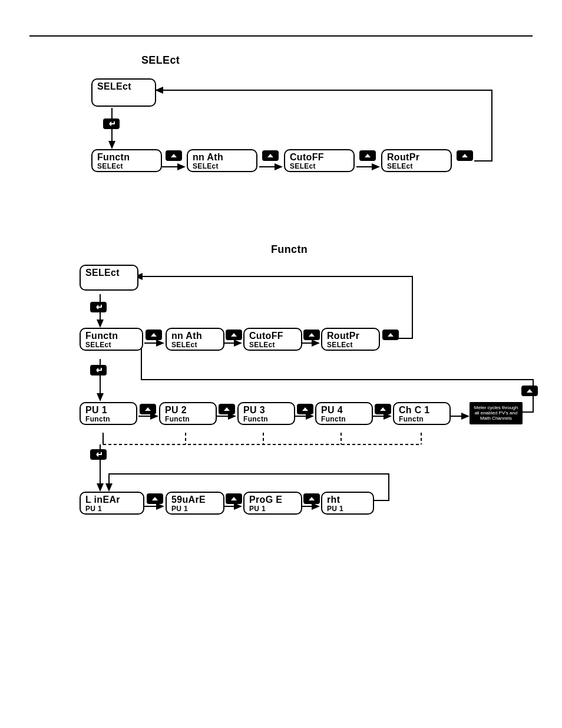  I want to click on box-cutoff2: CutoFF SELEct, so click(273, 340).